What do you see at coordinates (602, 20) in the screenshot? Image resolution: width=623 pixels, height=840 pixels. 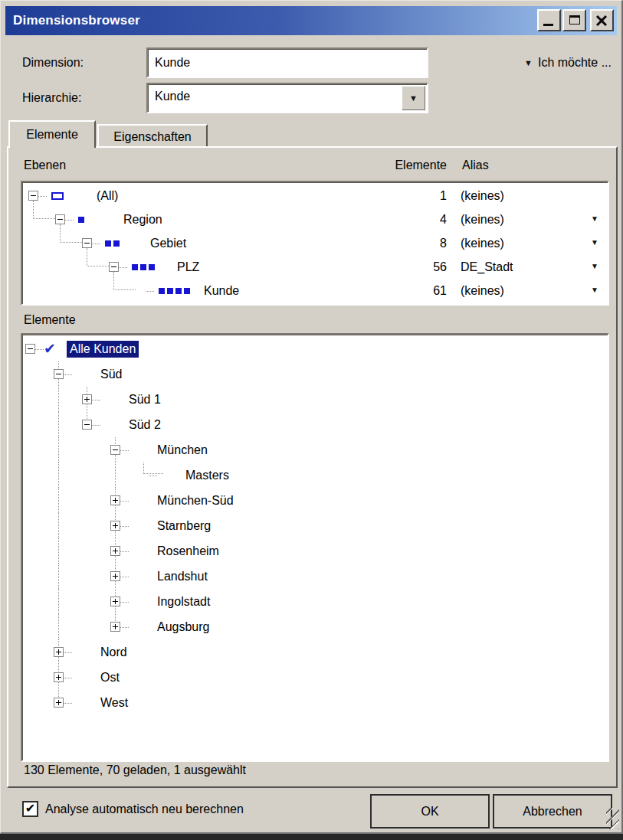 I see `close-button` at bounding box center [602, 20].